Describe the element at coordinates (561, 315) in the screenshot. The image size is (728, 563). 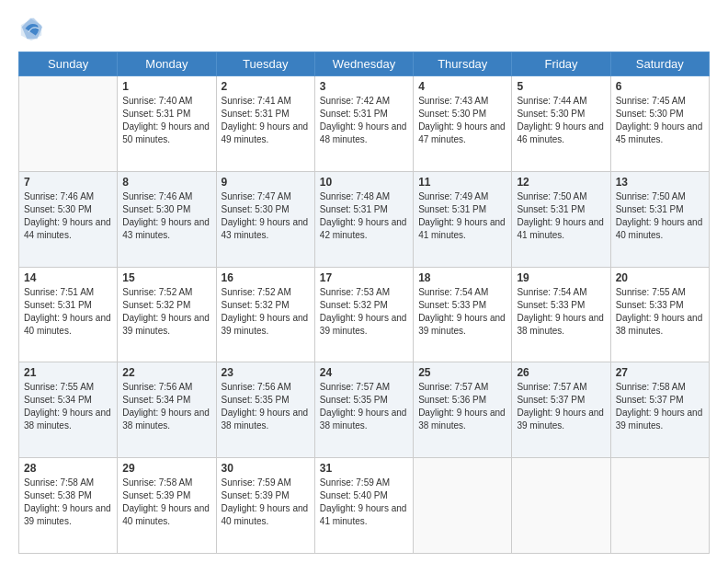
I see `calendar-cell: 19Sunrise: 7:54 AMSunset: 5:33 PMDayligh…` at that location.